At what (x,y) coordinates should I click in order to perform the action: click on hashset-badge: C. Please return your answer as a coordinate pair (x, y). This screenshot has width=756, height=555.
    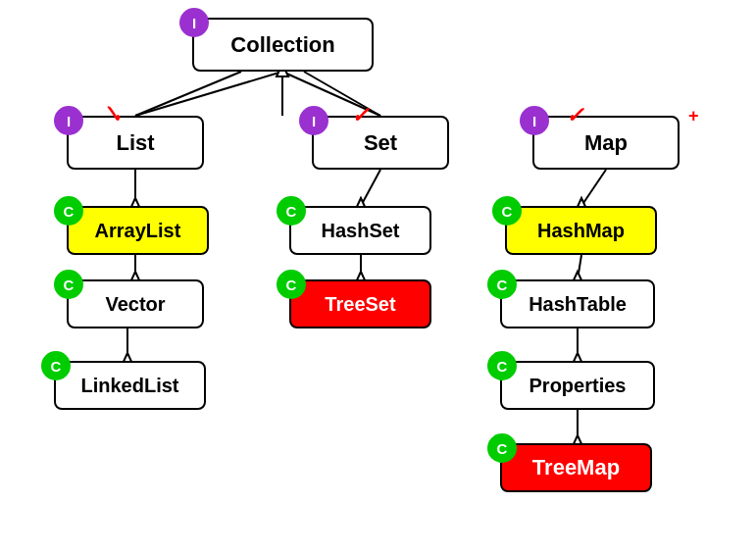
    Looking at the image, I should click on (291, 211).